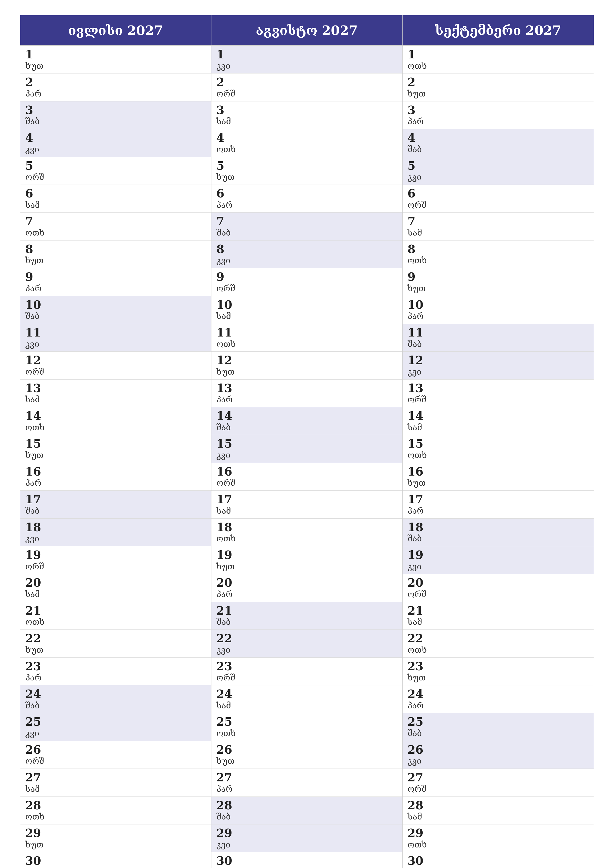  Describe the element at coordinates (116, 616) in the screenshot. I see `day-row: 21ოთხ` at that location.